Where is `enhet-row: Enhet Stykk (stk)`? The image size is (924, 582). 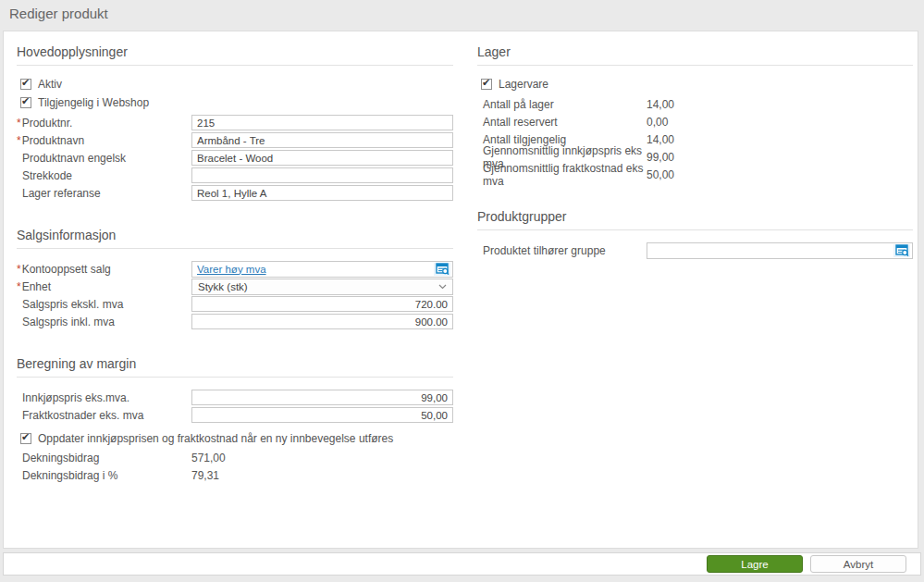
enhet-row: Enhet Stykk (stk) is located at coordinates (235, 287).